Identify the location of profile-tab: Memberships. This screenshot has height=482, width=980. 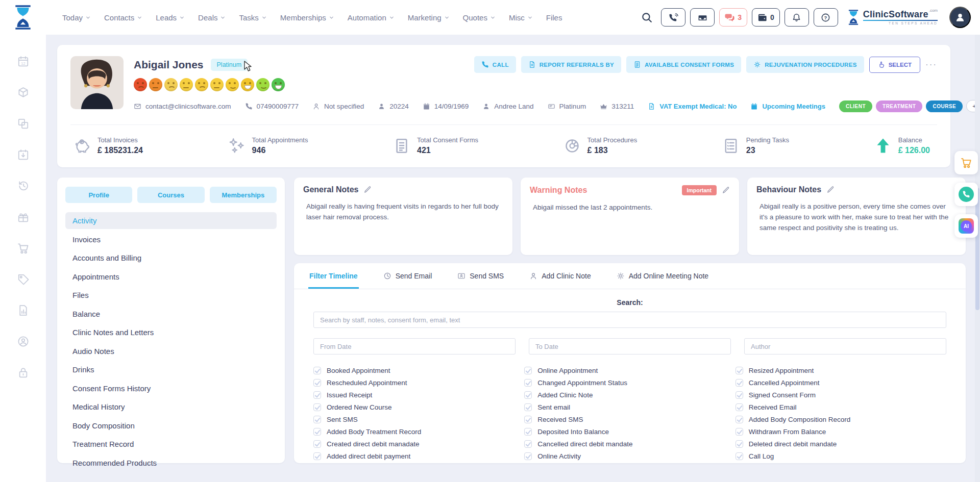
(243, 195).